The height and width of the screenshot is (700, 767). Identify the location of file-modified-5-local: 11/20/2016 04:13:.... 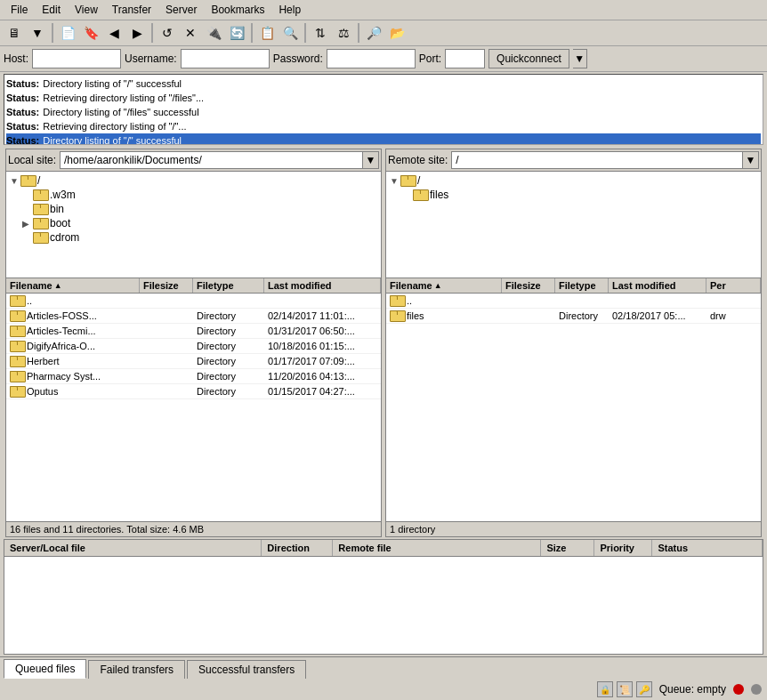
(322, 376).